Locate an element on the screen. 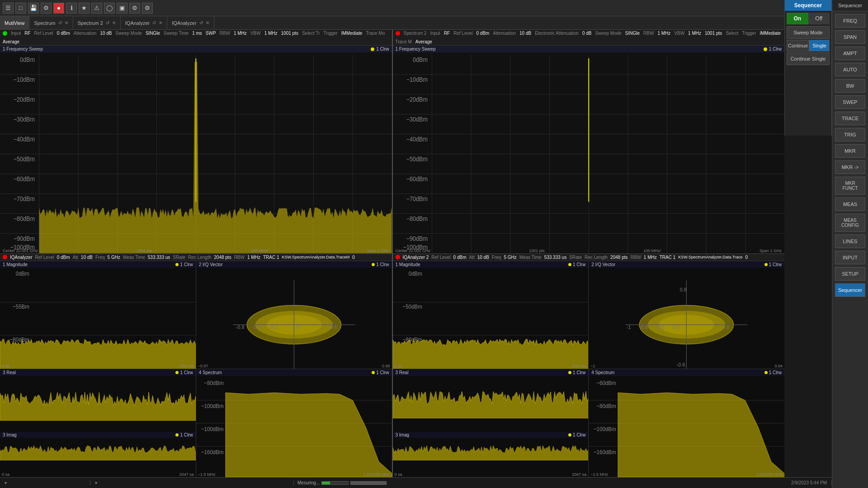 This screenshot has width=868, height=488. freq-button: FREQ is located at coordinates (850, 21).